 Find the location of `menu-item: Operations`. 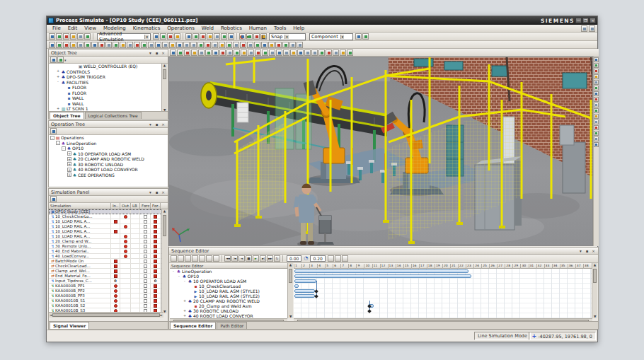

menu-item: Operations is located at coordinates (180, 28).